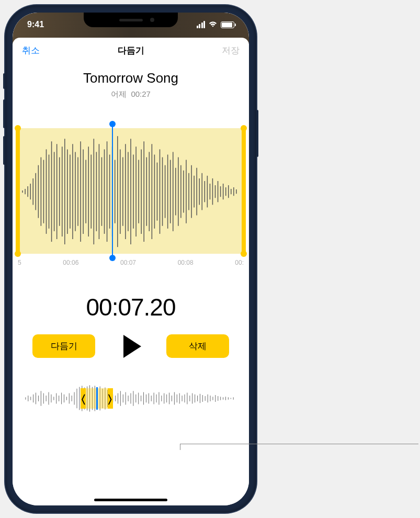  Describe the element at coordinates (257, 133) in the screenshot. I see `power-button` at that location.